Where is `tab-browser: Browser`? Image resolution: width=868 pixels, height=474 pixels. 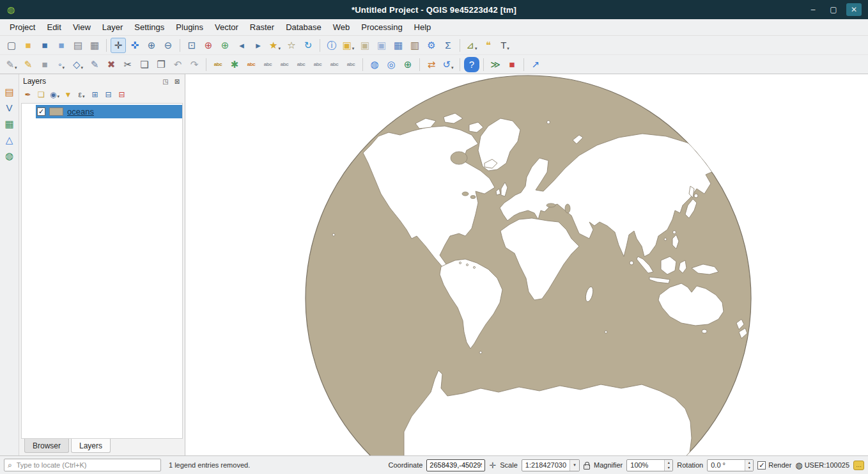 tab-browser: Browser is located at coordinates (47, 446).